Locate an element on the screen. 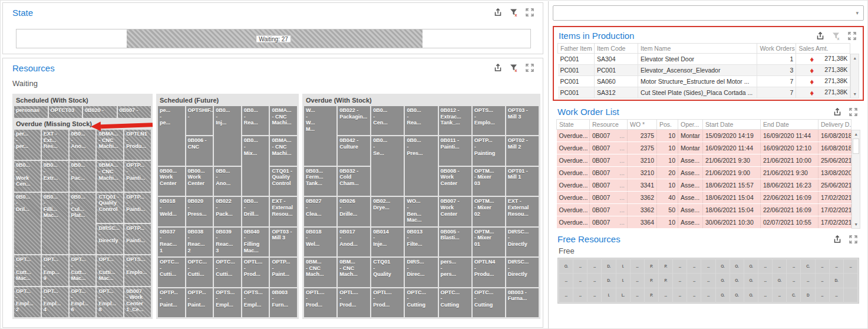  wo-row: Overdue...0B007...334110Asse...18/06/202… is located at coordinates (704, 185).